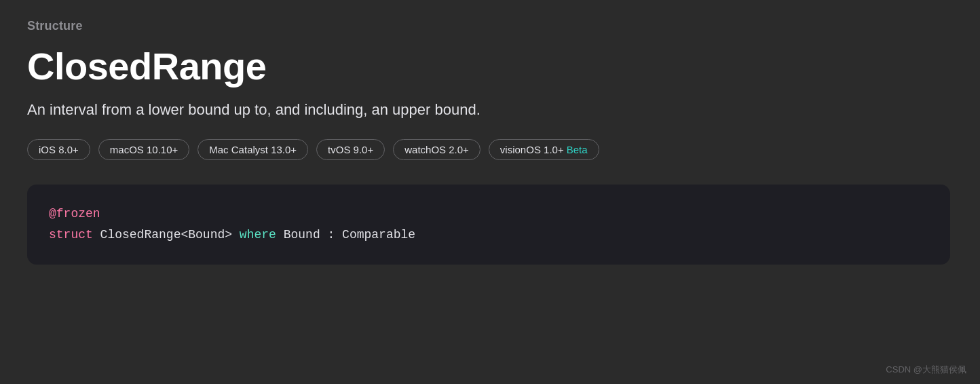 The height and width of the screenshot is (384, 980). I want to click on code-rest: Bound : Comparable, so click(346, 235).